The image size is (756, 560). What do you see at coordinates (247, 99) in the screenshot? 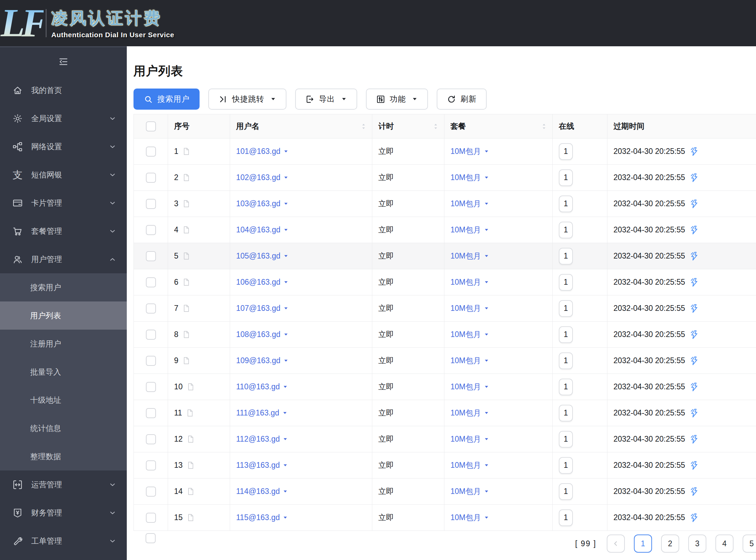
I see `quick-jump-button: 快捷跳转` at bounding box center [247, 99].